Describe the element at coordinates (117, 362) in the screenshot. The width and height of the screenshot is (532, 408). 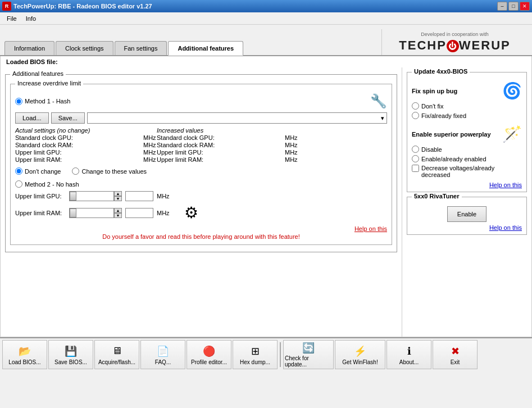
I see `acquire-flash-label: Acquire/flash...` at that location.